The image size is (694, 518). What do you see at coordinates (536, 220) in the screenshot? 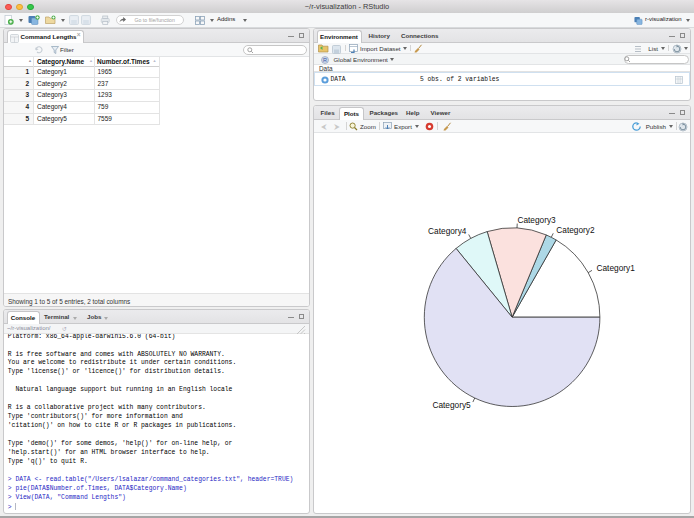
I see `svg-text: Category3` at bounding box center [536, 220].